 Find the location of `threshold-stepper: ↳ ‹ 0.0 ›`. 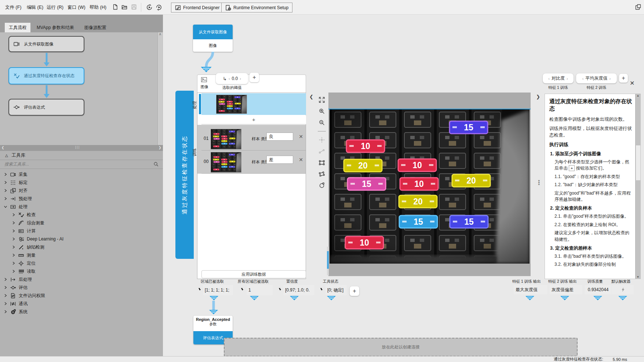

threshold-stepper: ↳ ‹ 0.0 › is located at coordinates (232, 79).